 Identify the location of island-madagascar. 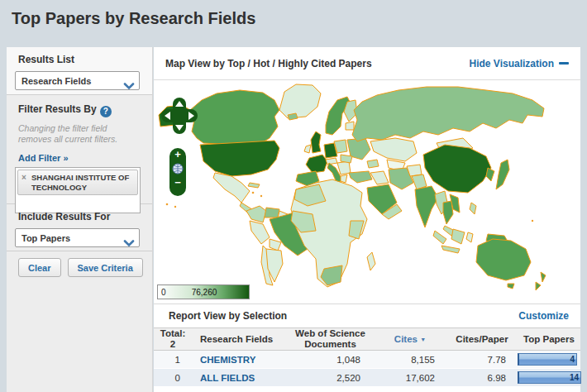
(371, 261).